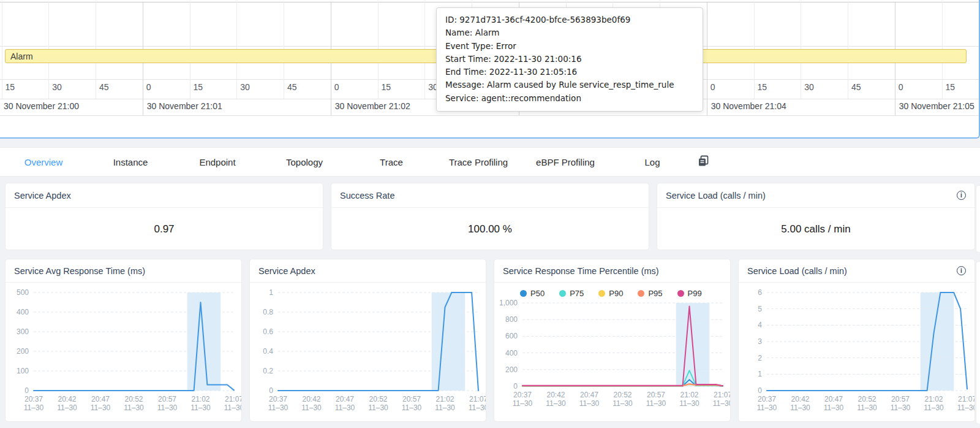  Describe the element at coordinates (217, 162) in the screenshot. I see `tab-endpoint: Endpoint` at that location.